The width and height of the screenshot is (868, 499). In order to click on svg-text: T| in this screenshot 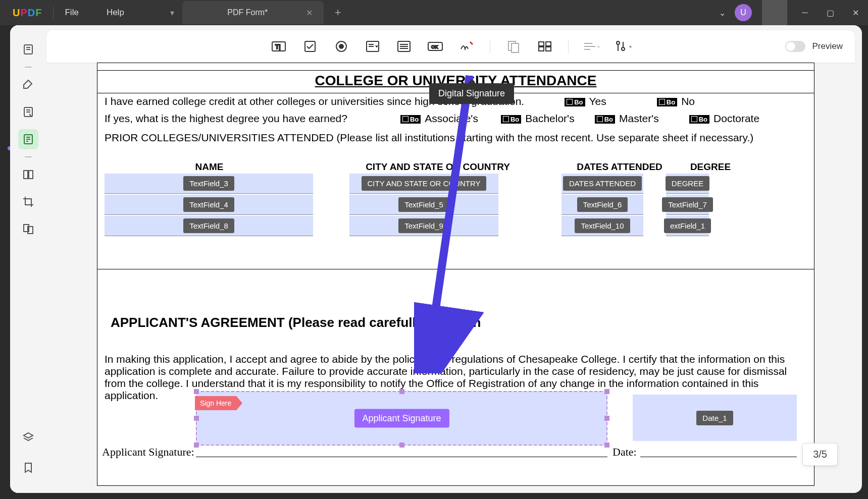, I will do `click(278, 47)`.